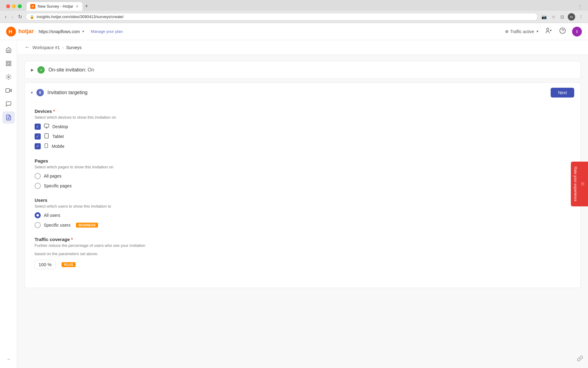 The width and height of the screenshot is (588, 368). I want to click on tab-favicon: H, so click(33, 6).